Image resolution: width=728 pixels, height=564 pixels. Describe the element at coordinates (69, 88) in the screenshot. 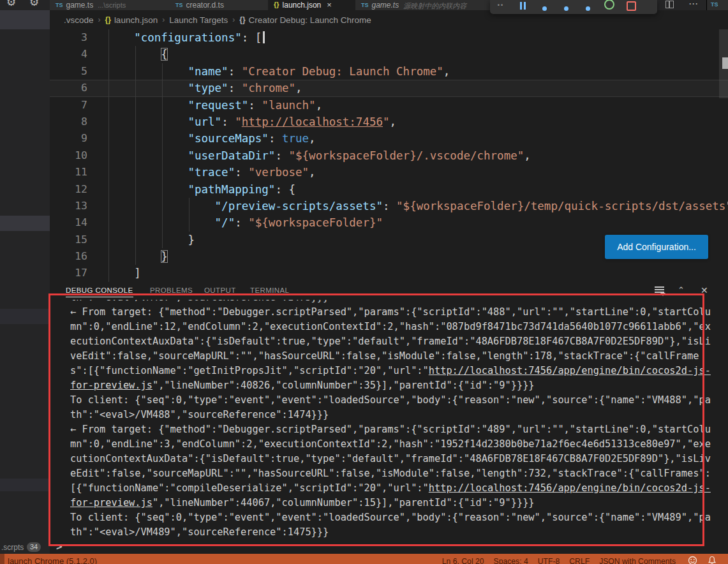

I see `line-number: 6` at that location.